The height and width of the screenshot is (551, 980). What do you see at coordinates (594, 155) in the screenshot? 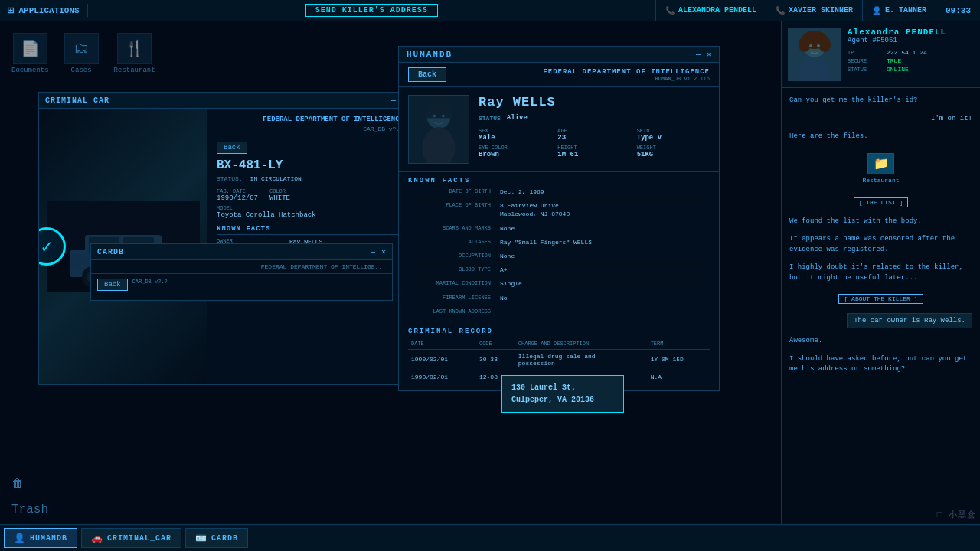
I see `height-value: 1M 61` at bounding box center [594, 155].